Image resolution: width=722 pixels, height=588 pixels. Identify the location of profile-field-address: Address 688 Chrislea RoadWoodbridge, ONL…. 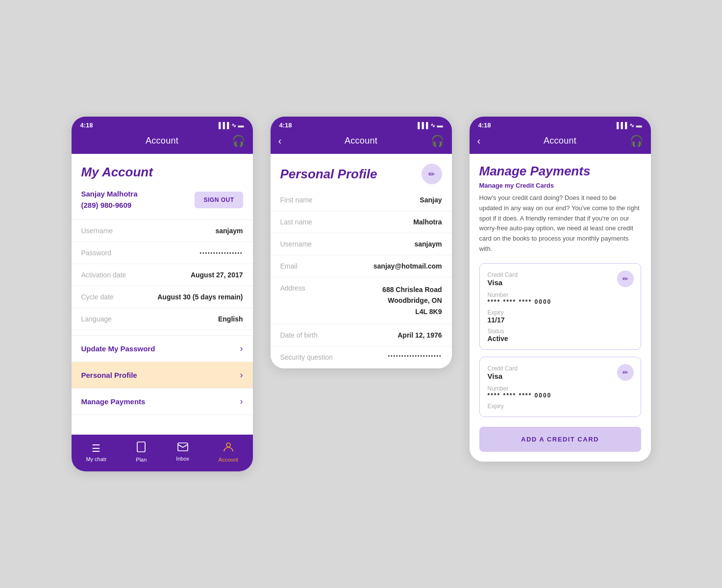
(361, 301).